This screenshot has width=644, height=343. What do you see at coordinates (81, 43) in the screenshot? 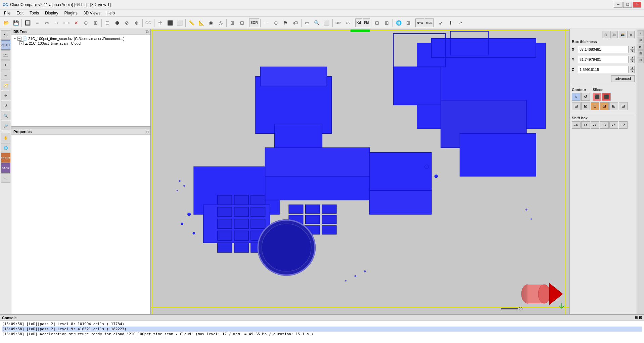
I see `tree-item-cloud: ✓ ☁ 21C_100pct_time_scan - Cloud` at bounding box center [81, 43].